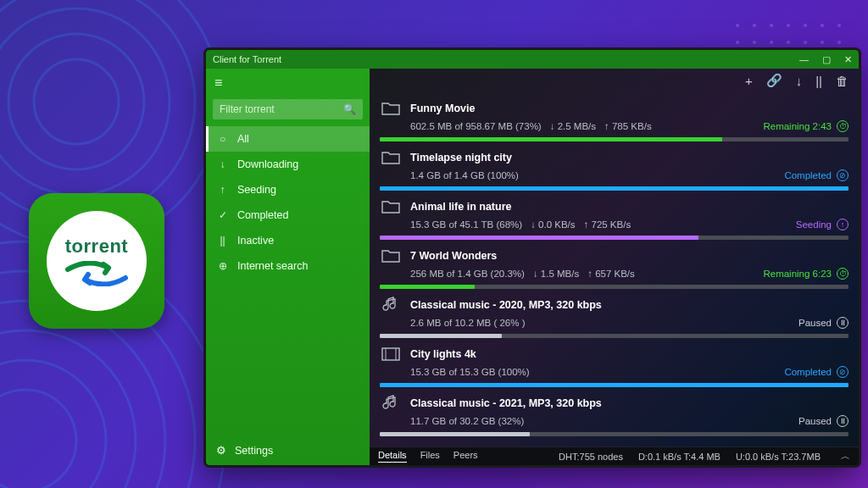  What do you see at coordinates (222, 139) in the screenshot?
I see `sidebar-item-icon: ○` at bounding box center [222, 139].